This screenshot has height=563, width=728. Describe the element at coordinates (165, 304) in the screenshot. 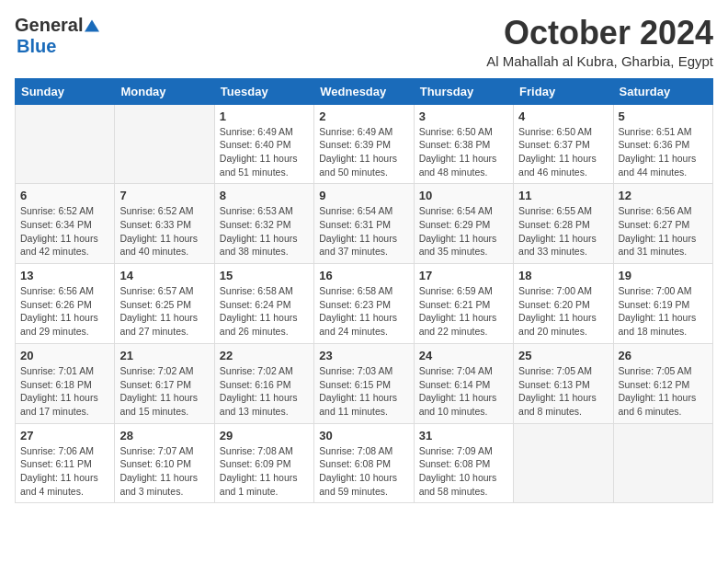

I see `calendar-day-cell: 14Sunrise: 6:57 AM Sunset: 6:25 PM Dayli…` at that location.